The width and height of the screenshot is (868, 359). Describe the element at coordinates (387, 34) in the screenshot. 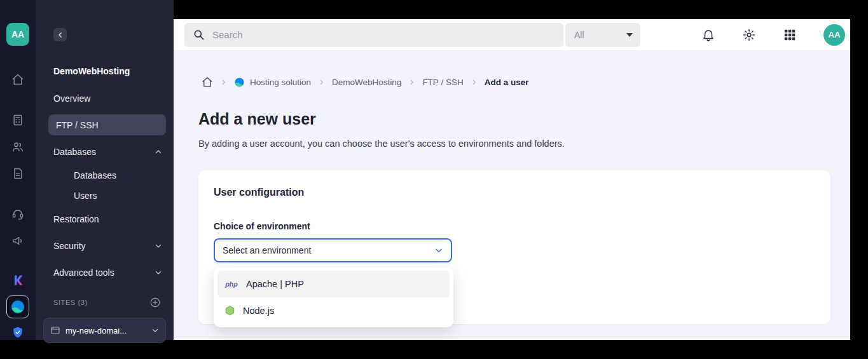

I see `search-input` at that location.